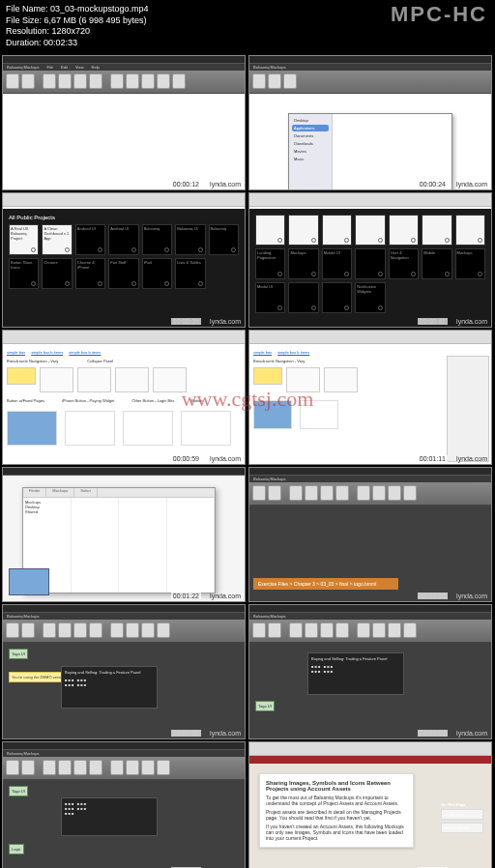 This screenshot has height=868, width=495. What do you see at coordinates (370, 672) in the screenshot?
I see `thumb-10: Balsamiq Mockups Buying and Selling: Tra…` at bounding box center [370, 672].